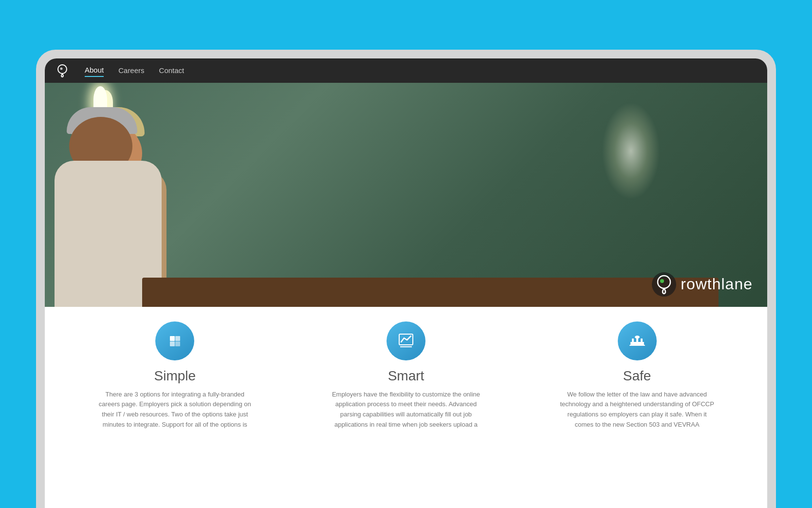 Image resolution: width=812 pixels, height=508 pixels. What do you see at coordinates (637, 376) in the screenshot?
I see `feature-safe: Safe We follow the letter of the law and…` at bounding box center [637, 376].